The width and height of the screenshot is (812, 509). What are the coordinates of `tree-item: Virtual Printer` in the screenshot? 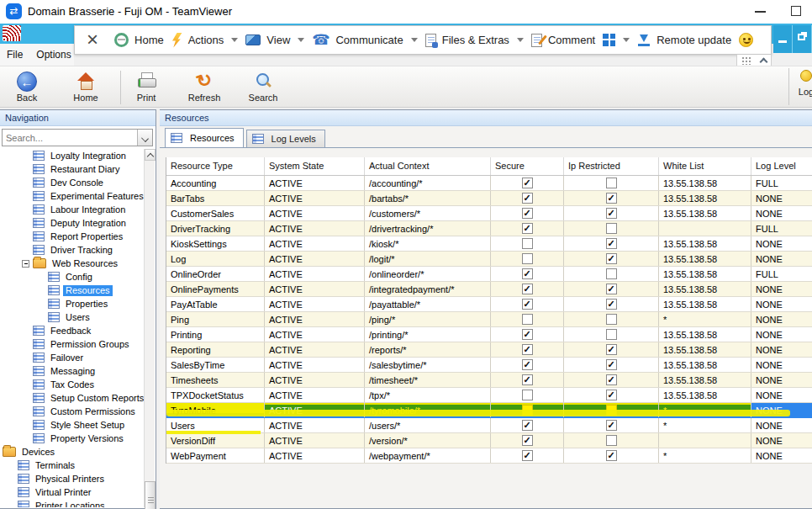 It's located at (72, 492).